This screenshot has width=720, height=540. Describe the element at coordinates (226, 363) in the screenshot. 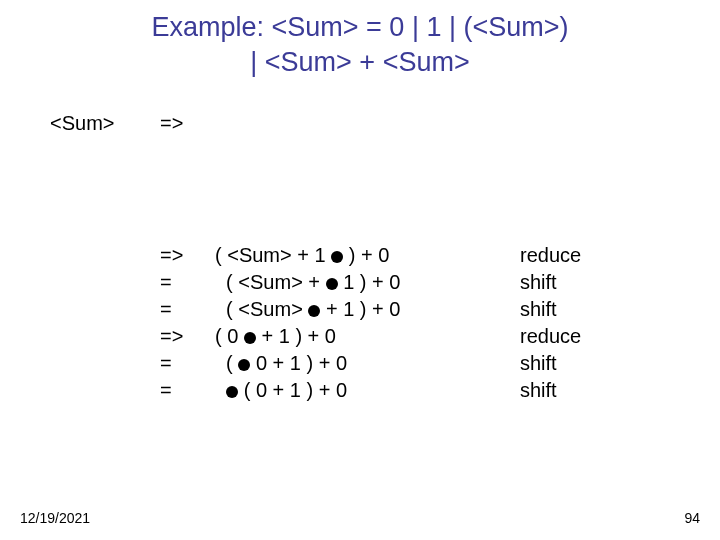

I see `expr-pre: (` at that location.